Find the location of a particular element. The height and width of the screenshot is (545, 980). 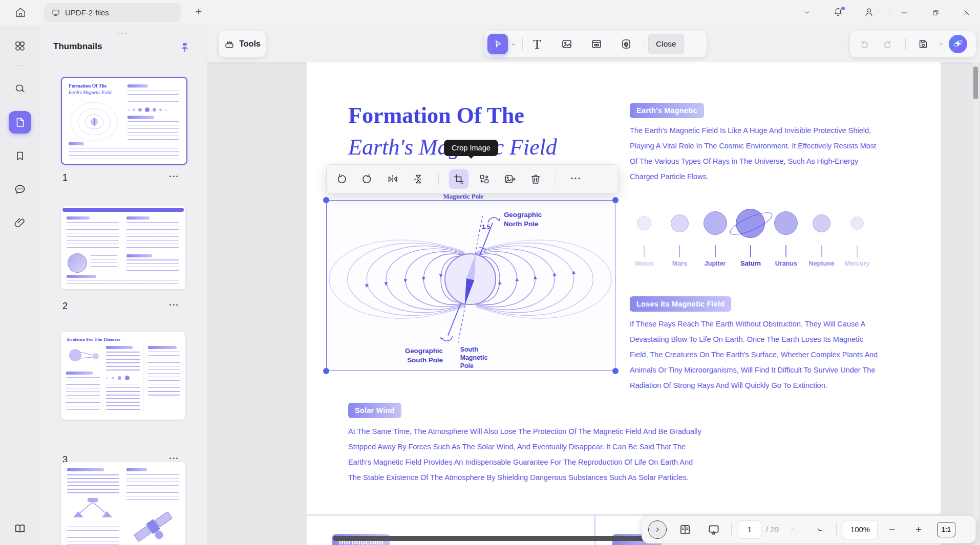

trash-icon is located at coordinates (536, 179).